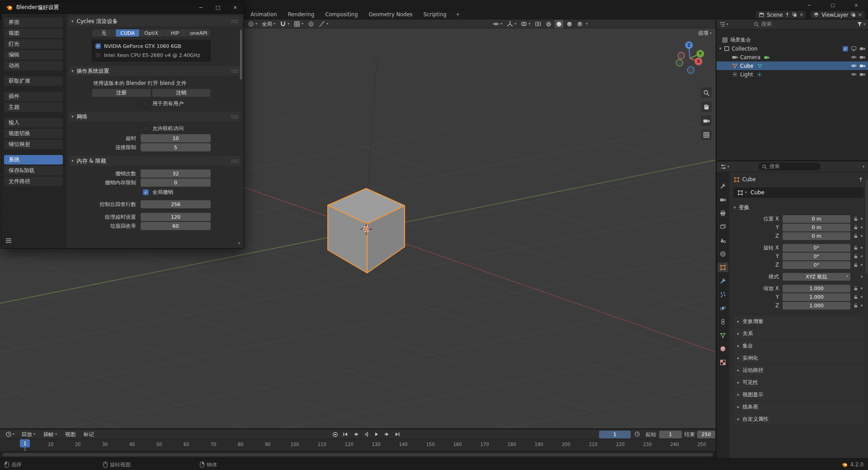 The width and height of the screenshot is (868, 470). What do you see at coordinates (28, 435) in the screenshot?
I see `menu-playback: 回放▾` at bounding box center [28, 435].